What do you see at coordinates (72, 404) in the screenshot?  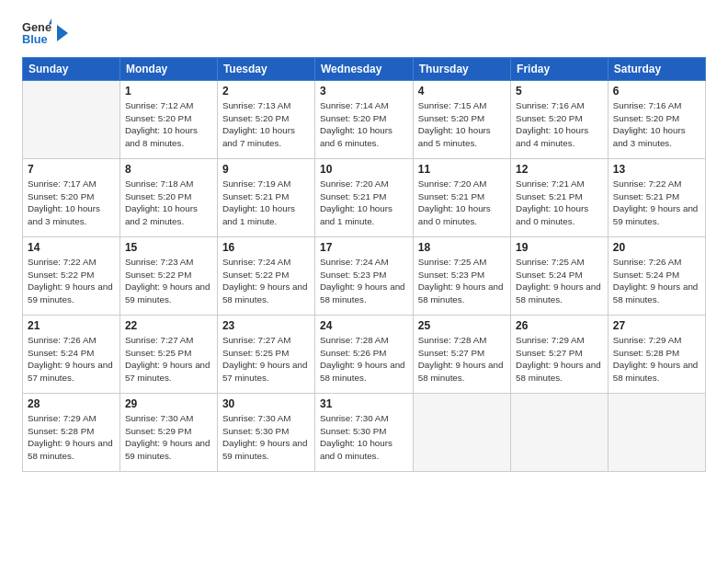 I see `day-number: 28` at bounding box center [72, 404].